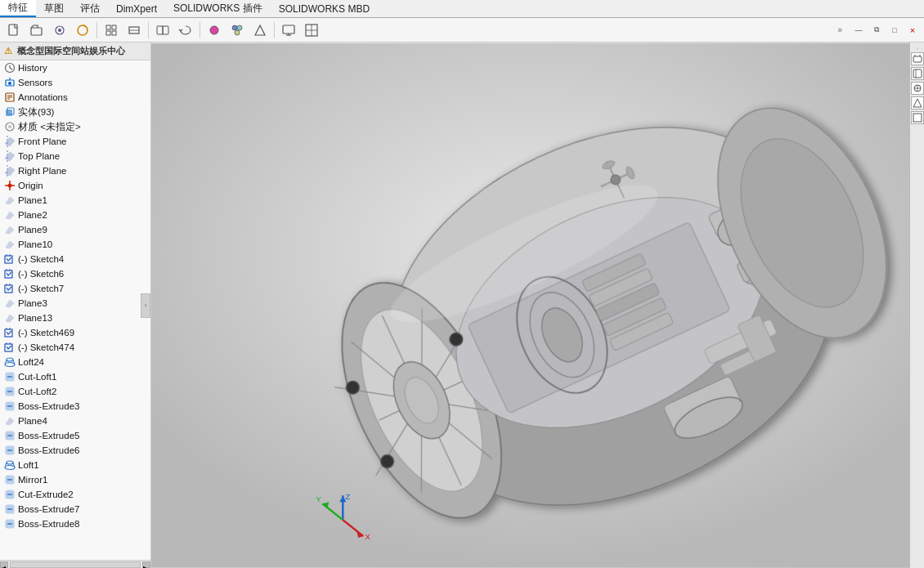  What do you see at coordinates (859, 30) in the screenshot?
I see `win-minimize: —` at bounding box center [859, 30].